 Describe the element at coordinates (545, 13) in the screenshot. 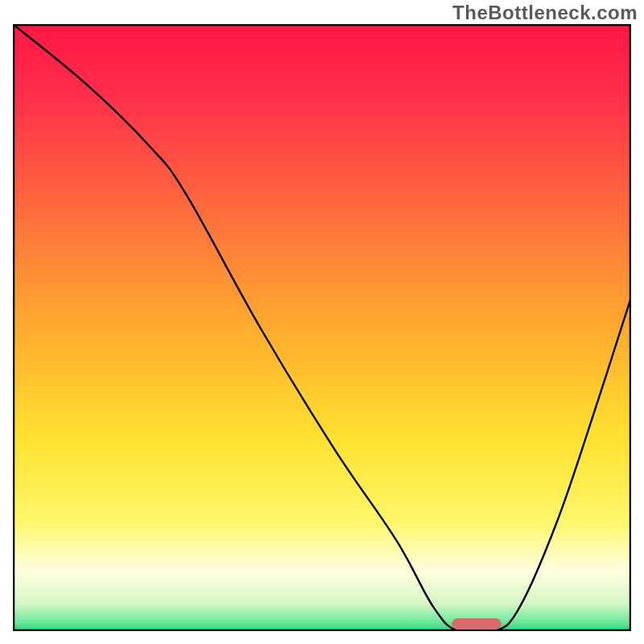

I see `watermark-text: TheBottleneck.com` at that location.